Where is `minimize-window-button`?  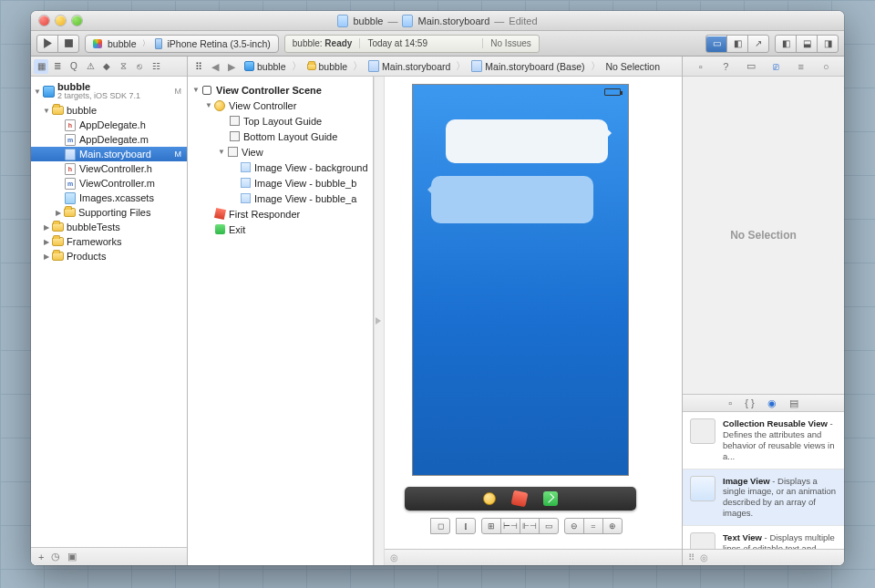
minimize-window-button is located at coordinates (60, 20).